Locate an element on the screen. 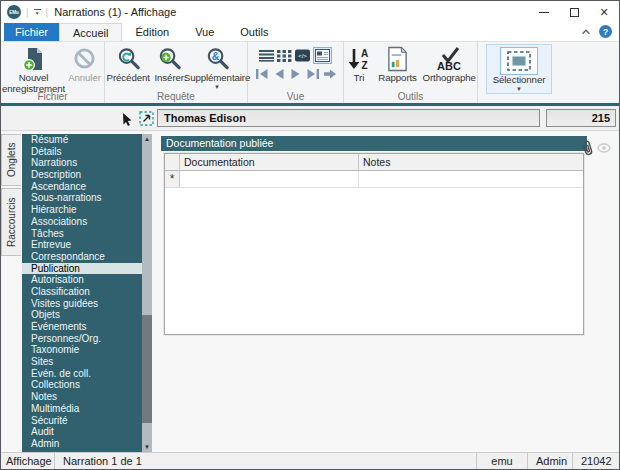 The height and width of the screenshot is (470, 620). insert-query-button: Insérer is located at coordinates (169, 64).